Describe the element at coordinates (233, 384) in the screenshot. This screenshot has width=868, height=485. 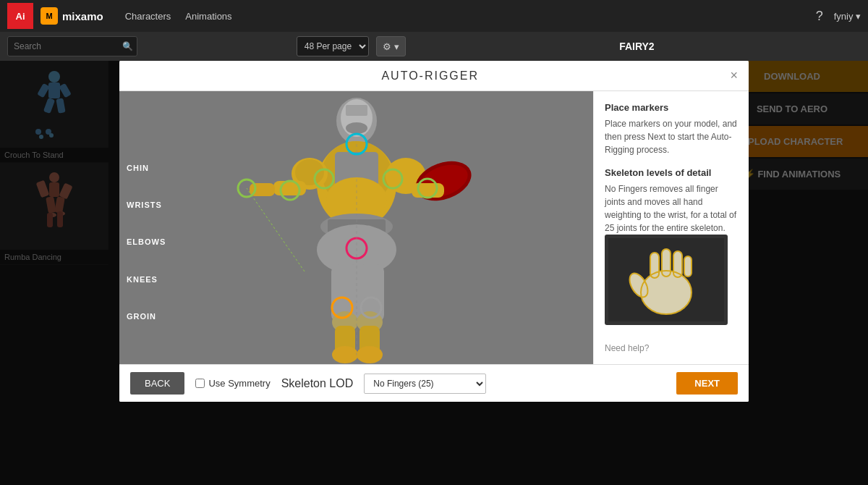
I see `symmetry-check-label: Use Symmetry` at that location.